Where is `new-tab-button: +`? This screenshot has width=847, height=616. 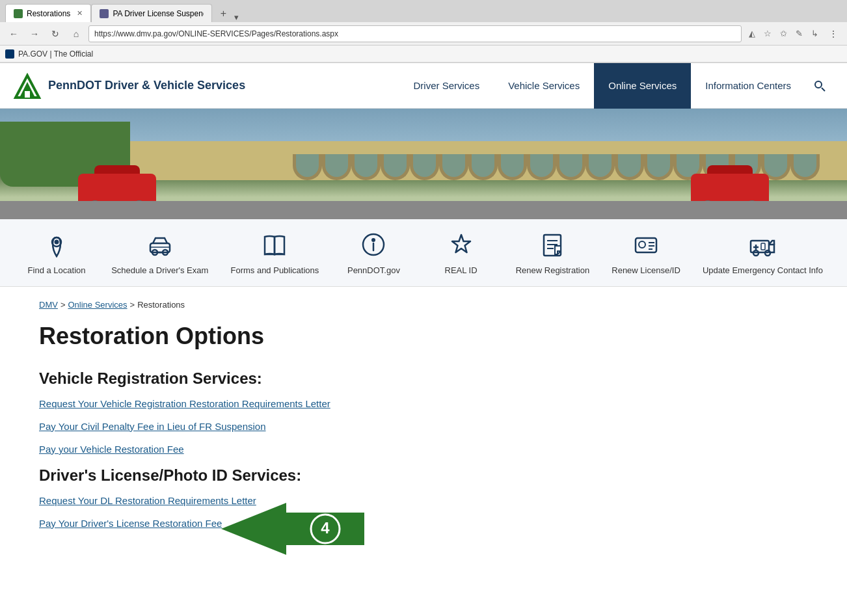
new-tab-button: + is located at coordinates (223, 14).